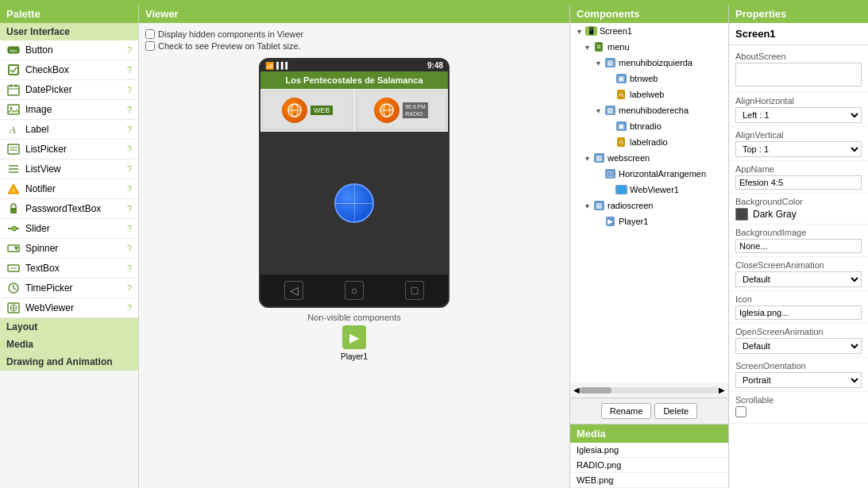 The height and width of the screenshot is (488, 868). Describe the element at coordinates (799, 299) in the screenshot. I see `prop-icon-label: Icon` at that location.